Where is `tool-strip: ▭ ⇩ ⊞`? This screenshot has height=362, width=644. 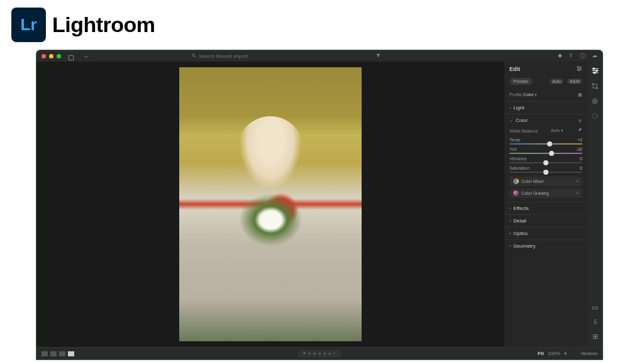
tool-strip: ▭ ⇩ ⊞ is located at coordinates (595, 204).